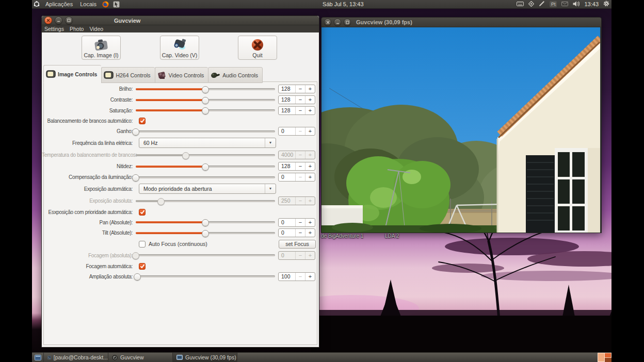 This screenshot has width=644, height=362. Describe the element at coordinates (205, 89) in the screenshot. I see `slider-brilho` at that location.